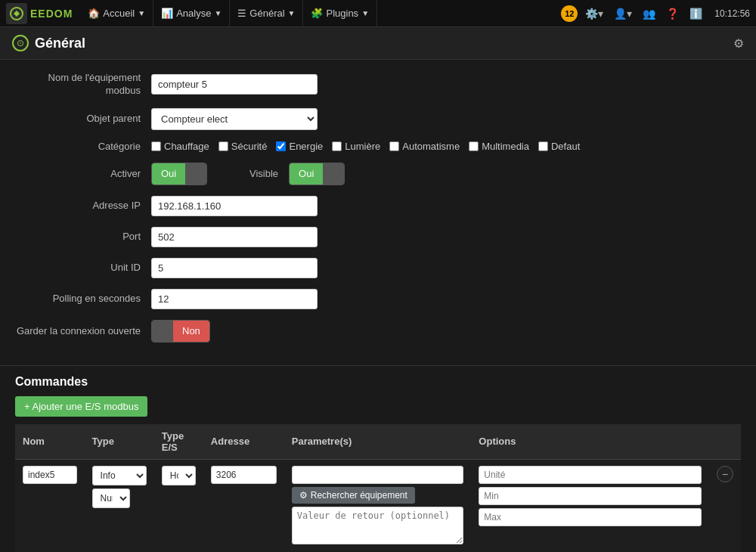 This screenshot has height=552, width=756. Describe the element at coordinates (83, 268) in the screenshot. I see `unit-id-label: Unit ID` at that location.